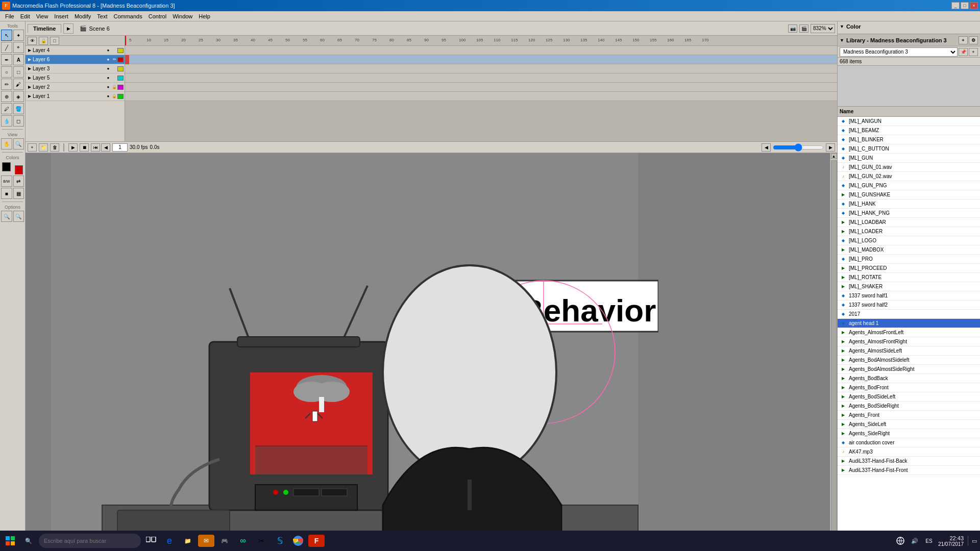  Describe the element at coordinates (75, 87) in the screenshot. I see `layer-2-row: ▶ Layer 2 ● 🔒` at that location.